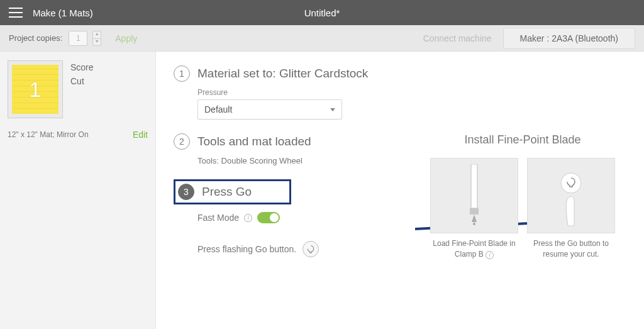 This screenshot has width=644, height=329. What do you see at coordinates (97, 38) in the screenshot?
I see `copies-stepper: ▲▼` at bounding box center [97, 38].